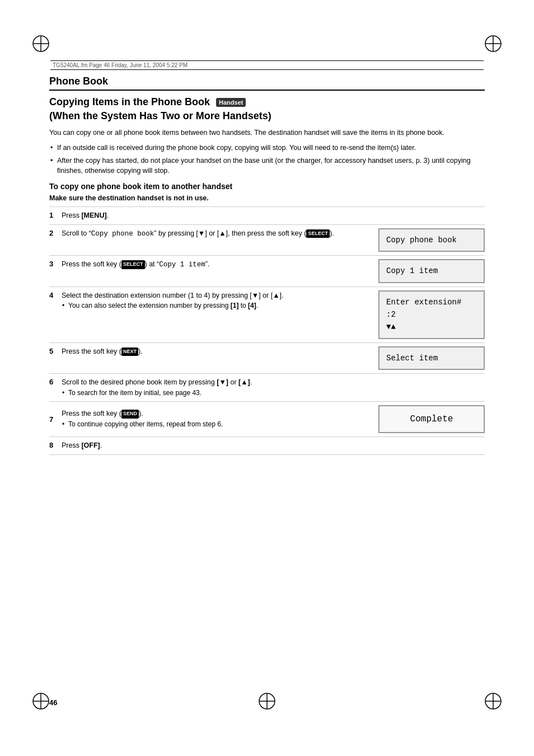  Describe the element at coordinates (267, 314) in the screenshot. I see `step-row-4: 4 Select the destination extension numbe…` at that location.